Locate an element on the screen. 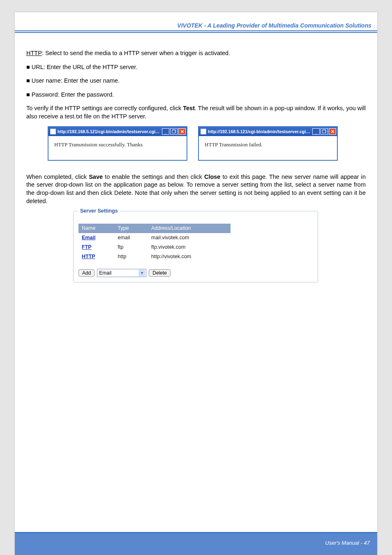 Image resolution: width=392 pixels, height=555 pixels. server-link-ftp: FTP is located at coordinates (87, 247).